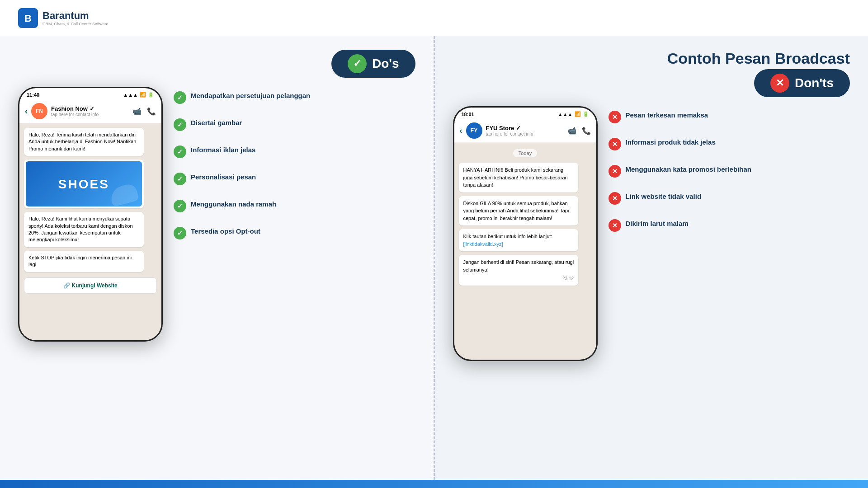 This screenshot has width=868, height=488. What do you see at coordinates (75, 18) in the screenshot?
I see `logo-text: Barantum CRM, Chats, & Call Center Softw…` at bounding box center [75, 18].